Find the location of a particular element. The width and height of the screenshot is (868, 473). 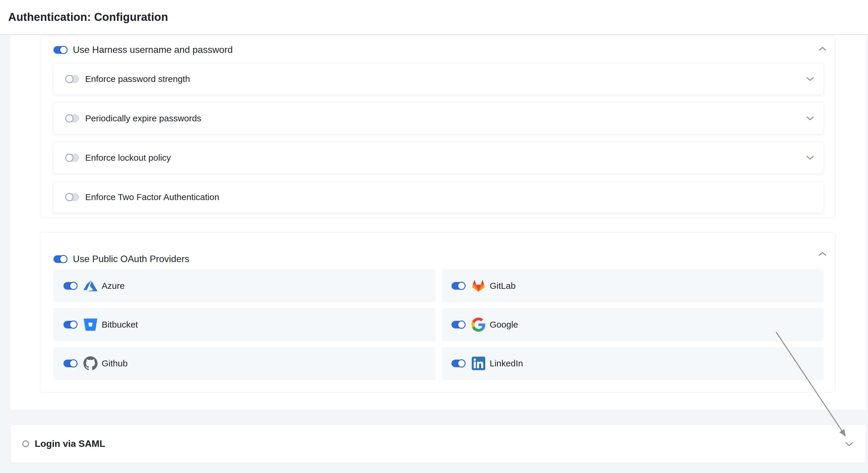

linkedin-toggle is located at coordinates (458, 363).